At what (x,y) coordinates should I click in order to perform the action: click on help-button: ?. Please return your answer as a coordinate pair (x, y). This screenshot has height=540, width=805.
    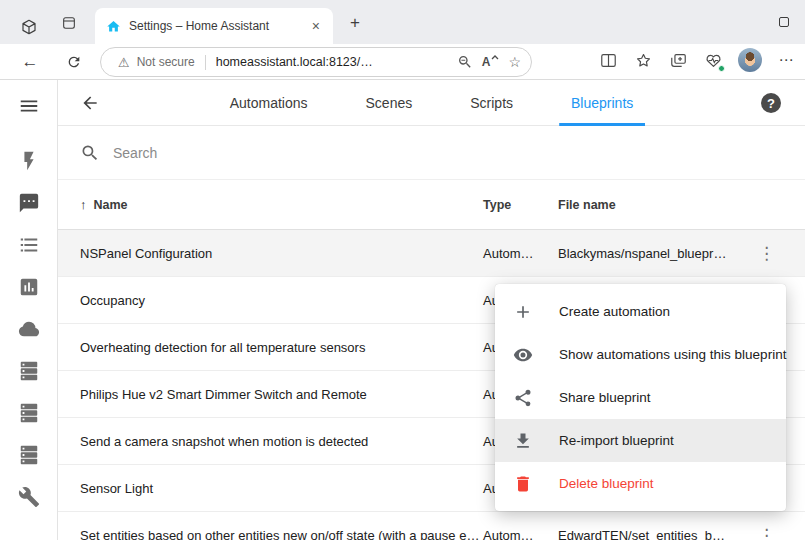
    Looking at the image, I should click on (771, 103).